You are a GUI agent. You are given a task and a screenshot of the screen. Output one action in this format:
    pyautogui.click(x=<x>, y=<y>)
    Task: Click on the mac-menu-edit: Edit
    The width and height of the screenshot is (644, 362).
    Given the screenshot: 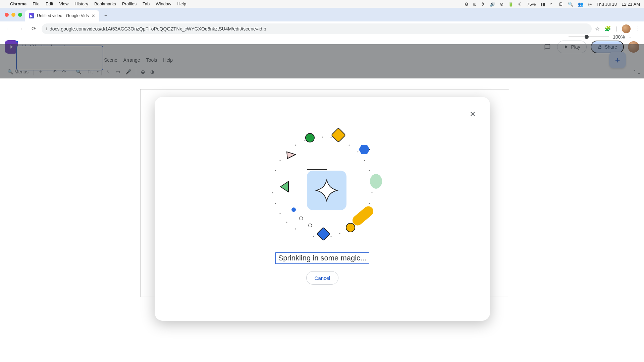 What is the action you would take?
    pyautogui.click(x=49, y=4)
    